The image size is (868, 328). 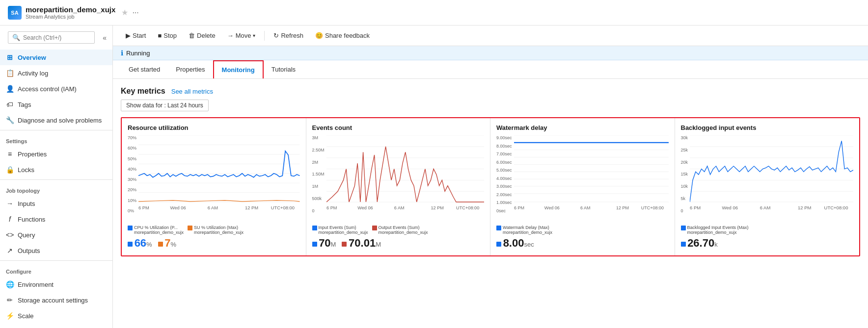 I want to click on chart-title-resource: Resource utilization, so click(x=214, y=127).